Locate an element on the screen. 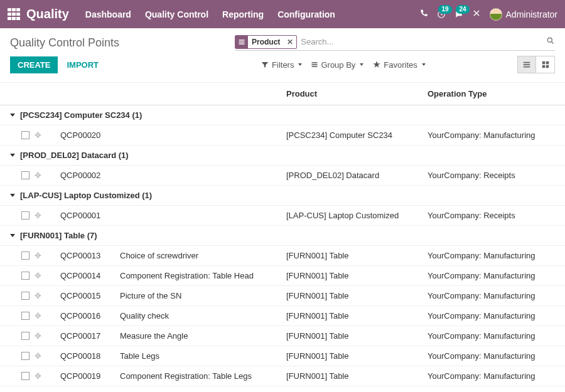 This screenshot has height=392, width=565. kanban-view-button is located at coordinates (546, 65).